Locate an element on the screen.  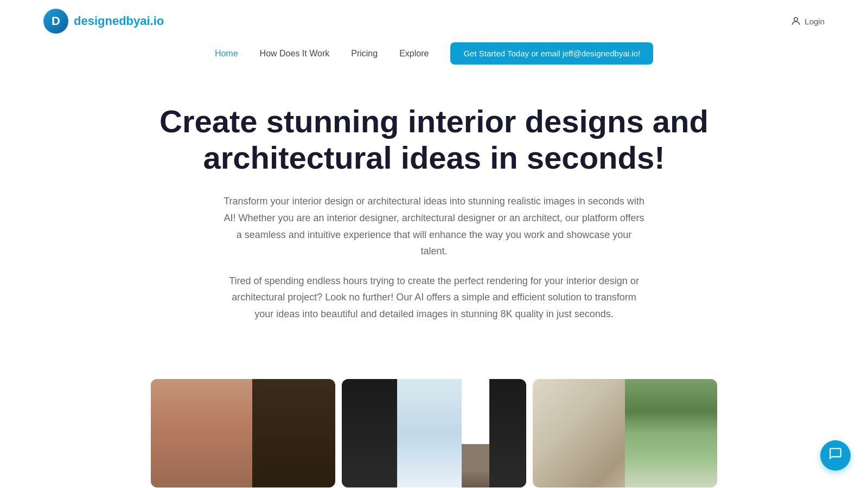
header: D designedbyai.io Login is located at coordinates (434, 21).